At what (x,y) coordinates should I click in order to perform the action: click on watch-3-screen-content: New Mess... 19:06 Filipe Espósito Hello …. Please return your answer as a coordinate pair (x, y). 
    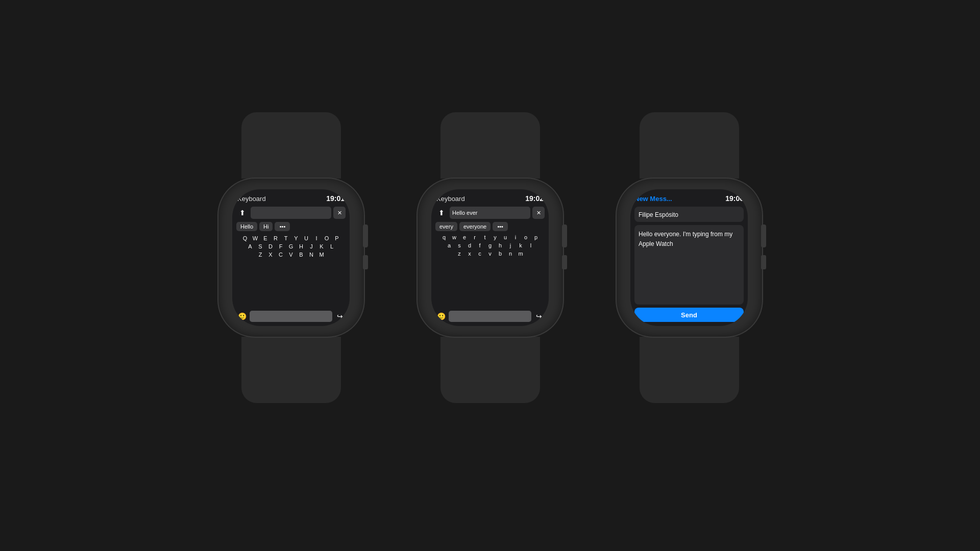
    Looking at the image, I should click on (689, 258).